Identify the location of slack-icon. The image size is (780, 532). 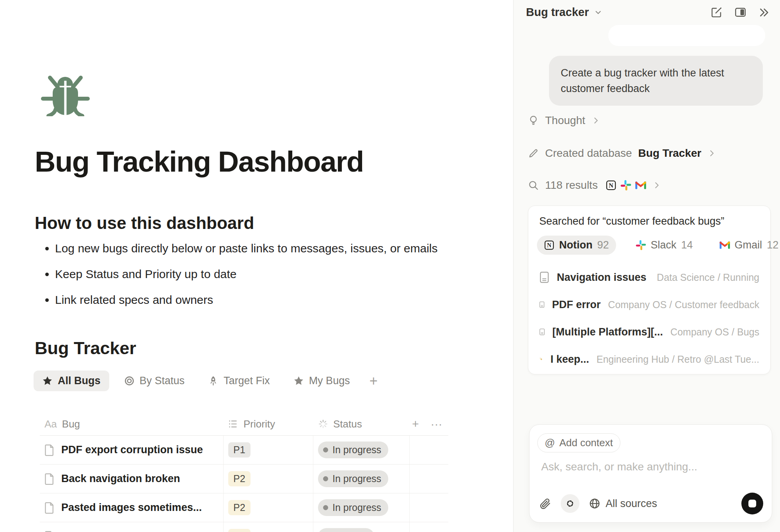
(641, 245).